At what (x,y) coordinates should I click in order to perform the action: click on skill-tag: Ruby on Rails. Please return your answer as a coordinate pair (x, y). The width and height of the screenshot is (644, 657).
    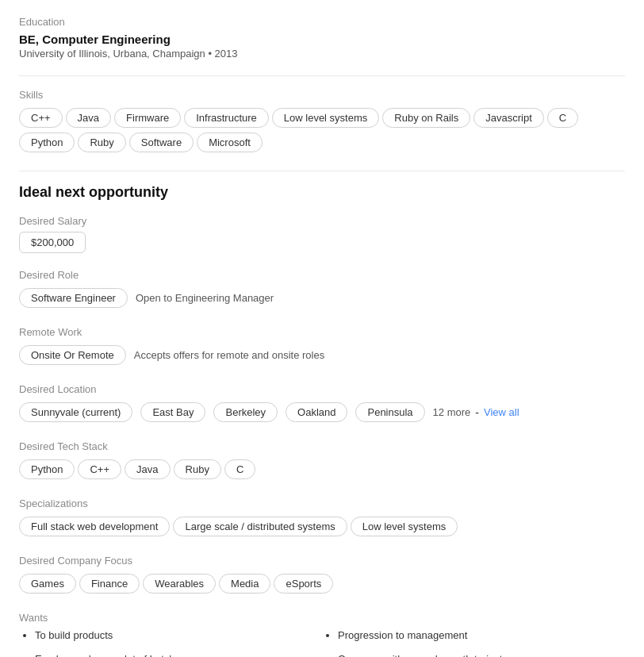
    Looking at the image, I should click on (427, 117).